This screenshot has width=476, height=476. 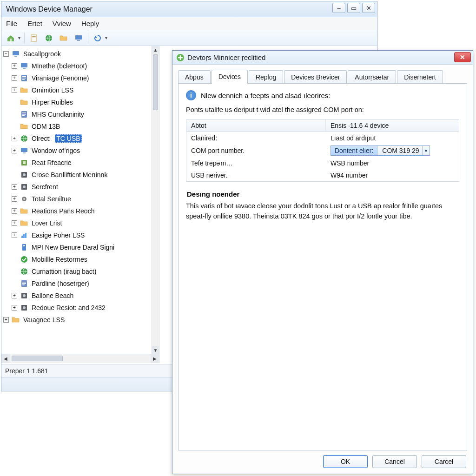 I want to click on toolbar-globe-icon, so click(x=49, y=38).